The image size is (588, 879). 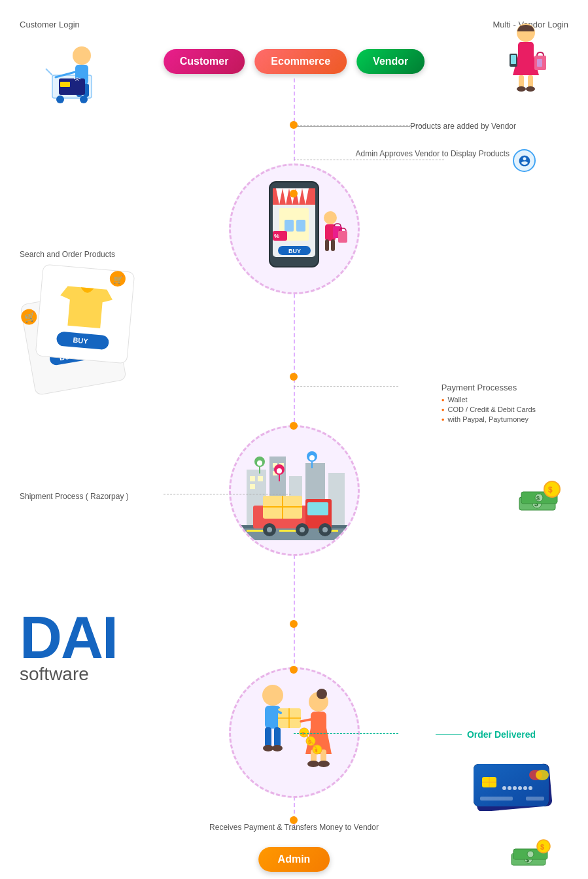 What do you see at coordinates (294, 229) in the screenshot?
I see `shopping-circle-section: % BUY` at bounding box center [294, 229].